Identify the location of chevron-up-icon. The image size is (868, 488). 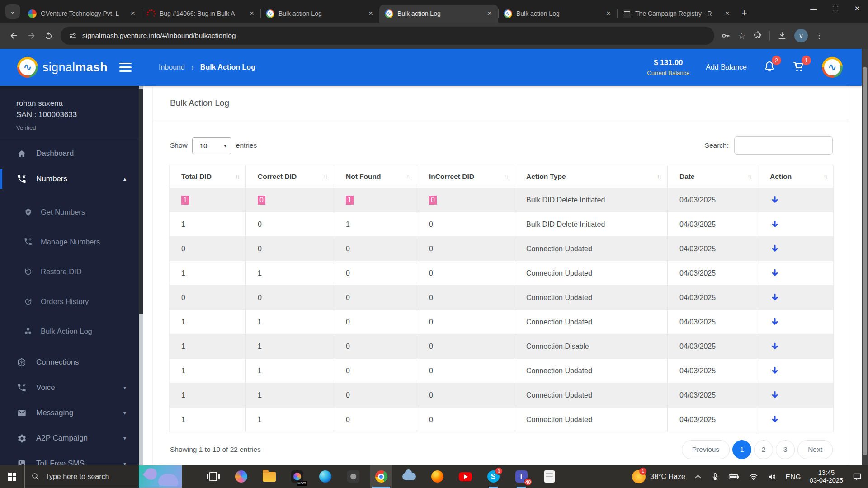
(698, 477).